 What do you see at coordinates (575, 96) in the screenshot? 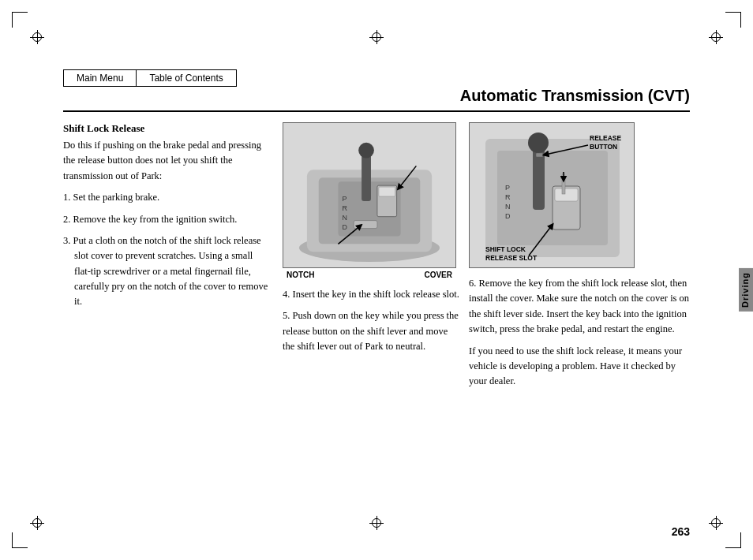
I see `page-title: Automatic Transmission (CVT)` at bounding box center [575, 96].